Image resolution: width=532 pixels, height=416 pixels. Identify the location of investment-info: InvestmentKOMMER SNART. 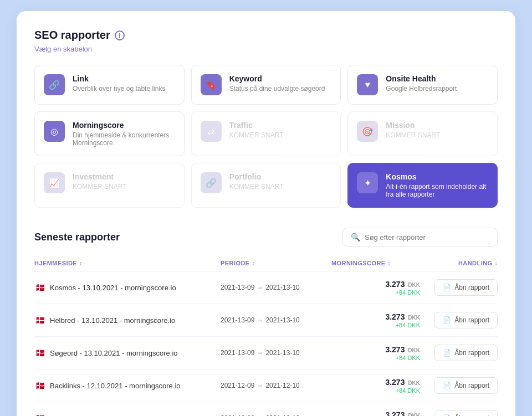
(124, 182).